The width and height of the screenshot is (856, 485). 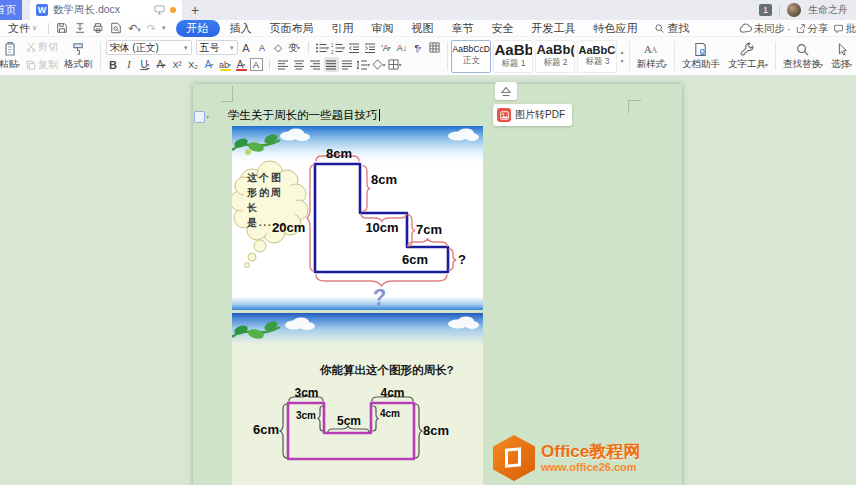 I want to click on ribbon-tab-security: 安全, so click(x=503, y=28).